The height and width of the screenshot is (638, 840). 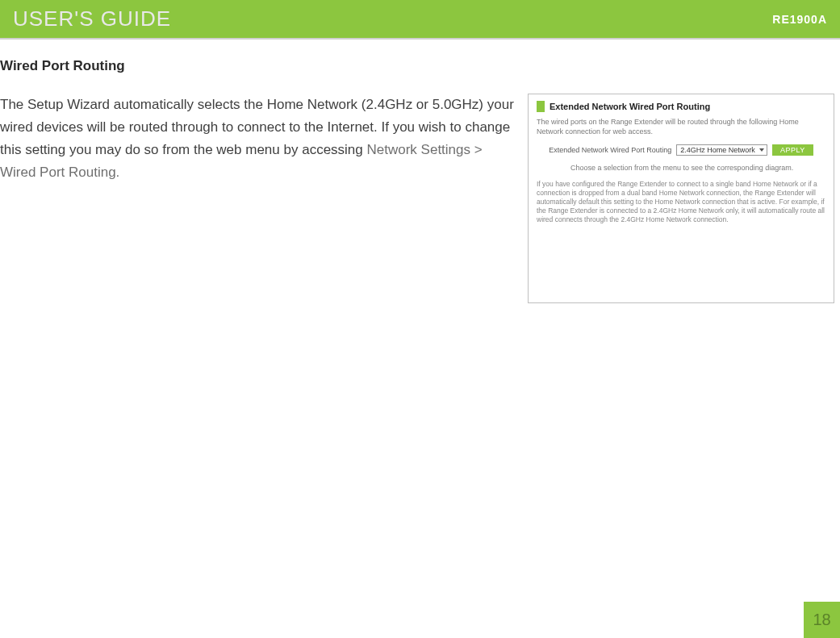 I want to click on page-number: 18, so click(x=821, y=619).